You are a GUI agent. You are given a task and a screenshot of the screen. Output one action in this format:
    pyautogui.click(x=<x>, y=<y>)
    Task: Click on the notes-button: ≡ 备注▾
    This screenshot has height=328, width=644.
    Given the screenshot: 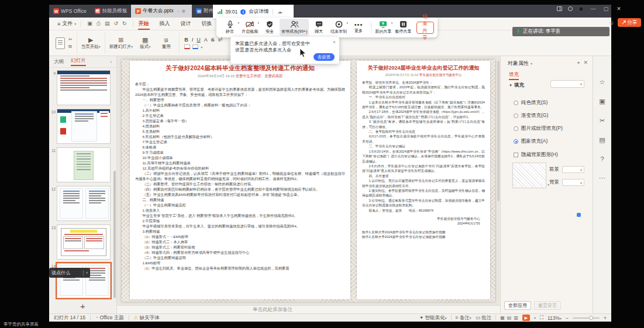 What is the action you would take?
    pyautogui.click(x=463, y=318)
    